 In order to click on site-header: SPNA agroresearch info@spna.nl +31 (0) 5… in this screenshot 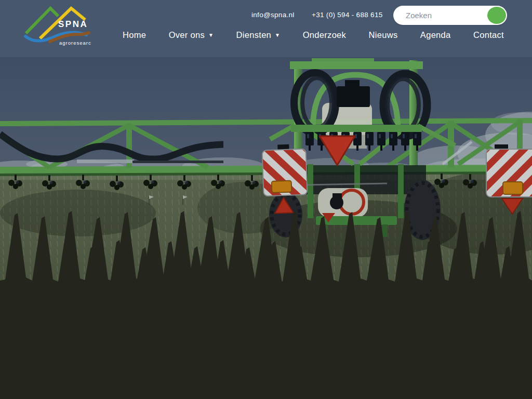, I will do `click(266, 29)`.